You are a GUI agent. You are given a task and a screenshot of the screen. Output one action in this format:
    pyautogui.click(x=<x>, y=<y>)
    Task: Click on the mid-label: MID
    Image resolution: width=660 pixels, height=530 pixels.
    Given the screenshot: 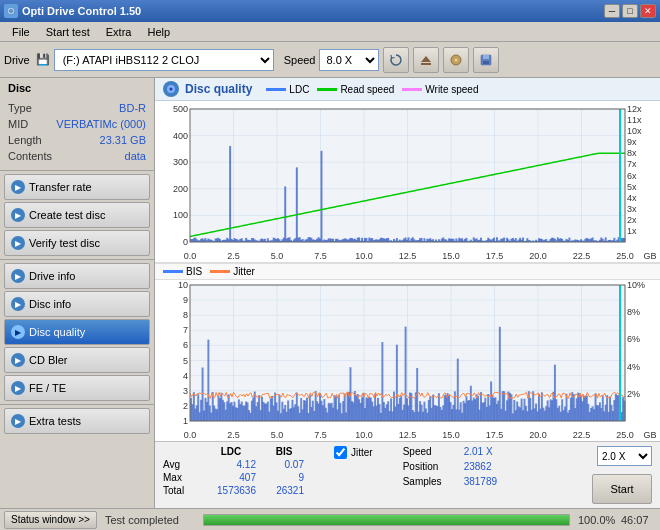 What is the action you would take?
    pyautogui.click(x=18, y=124)
    